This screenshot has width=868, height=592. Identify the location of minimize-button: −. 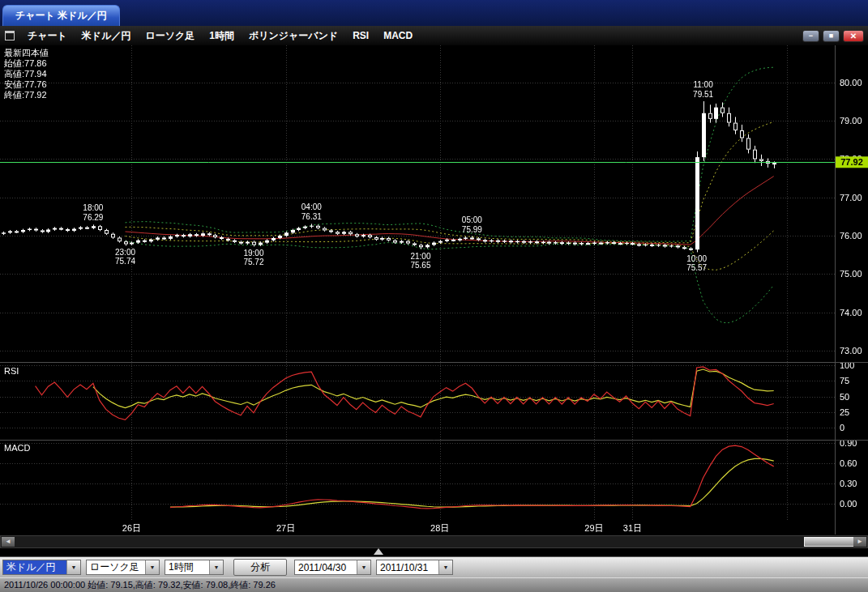
(810, 36).